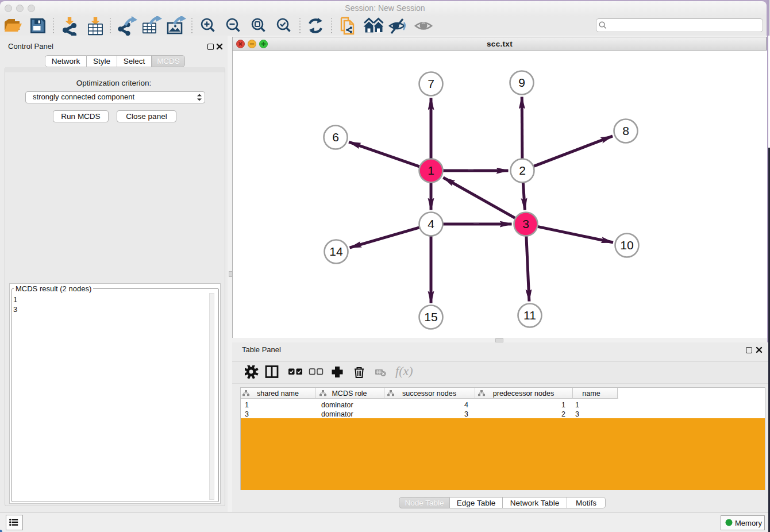 This screenshot has width=770, height=532. What do you see at coordinates (522, 83) in the screenshot?
I see `svg-text: 9` at bounding box center [522, 83].